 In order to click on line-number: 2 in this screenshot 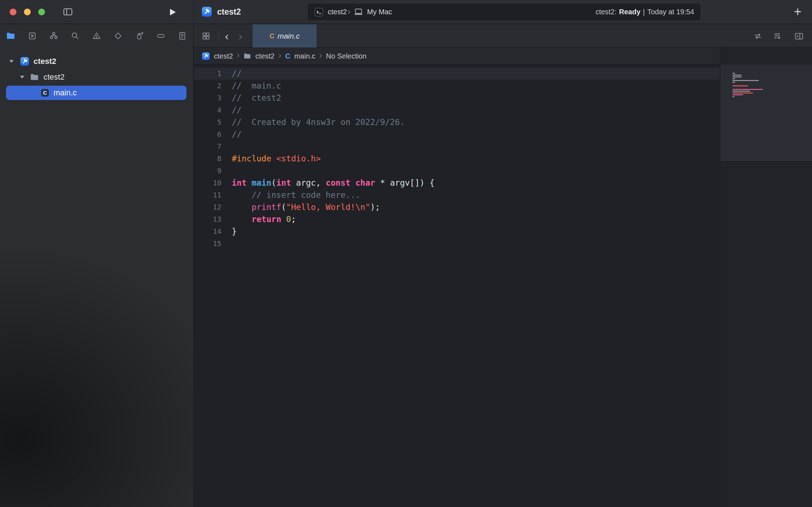, I will do `click(208, 86)`.